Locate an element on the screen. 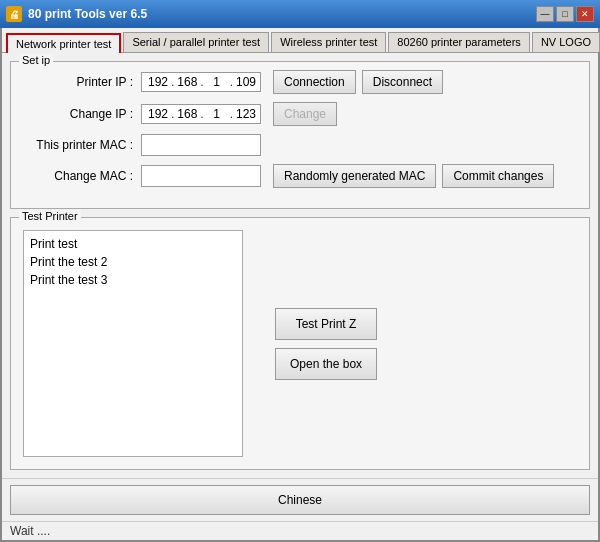  maximize-button: □ is located at coordinates (565, 14).